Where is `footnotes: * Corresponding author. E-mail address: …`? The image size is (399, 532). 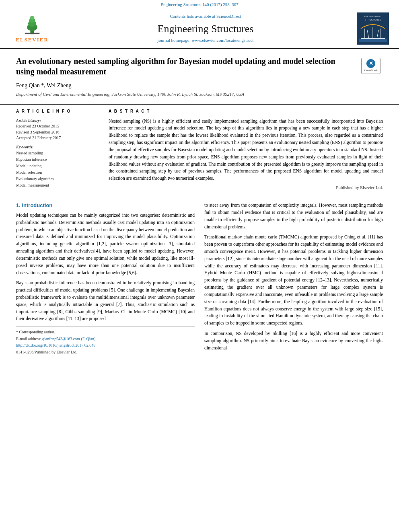
footnotes: * Corresponding author. E-mail address: … is located at coordinates (105, 341).